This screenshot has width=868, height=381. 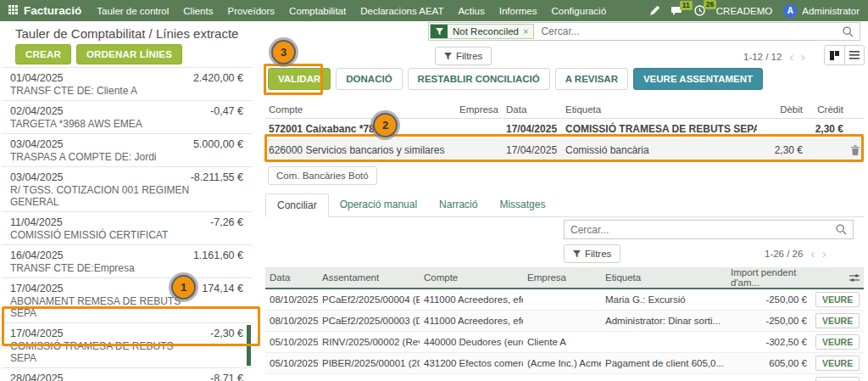 I want to click on create-button: CREAR, so click(x=43, y=54).